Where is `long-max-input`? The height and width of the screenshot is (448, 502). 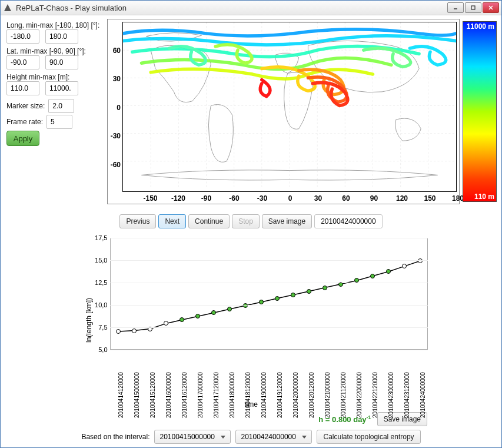 long-max-input is located at coordinates (62, 36).